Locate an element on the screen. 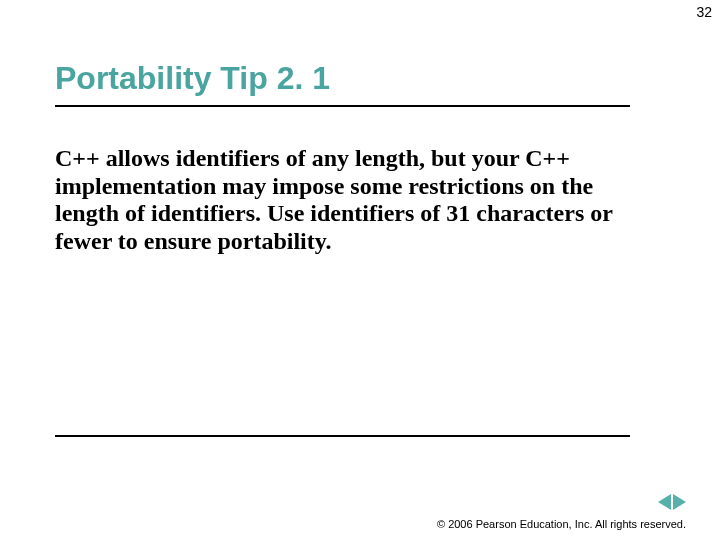  prev-arrow-icon is located at coordinates (664, 502).